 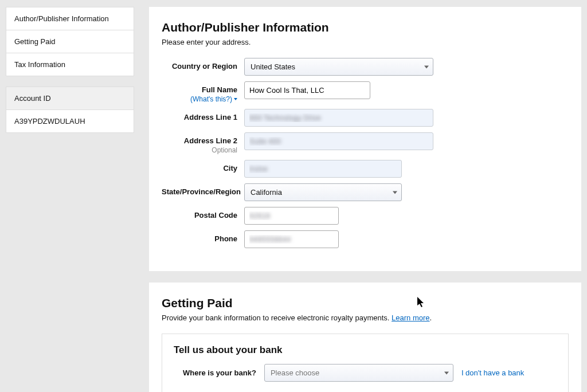 What do you see at coordinates (70, 41) in the screenshot?
I see `sidebar-nav: Author/Publisher Information Getting Pai…` at bounding box center [70, 41].